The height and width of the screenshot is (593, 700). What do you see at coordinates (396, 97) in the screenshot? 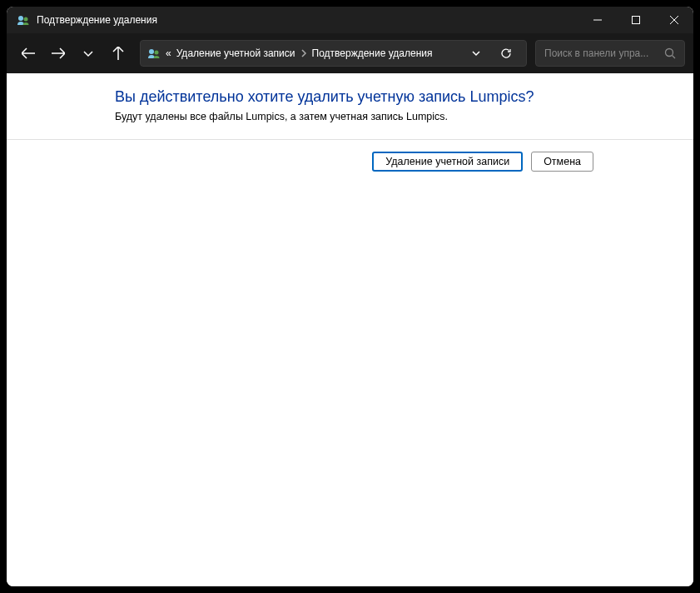
I see `page-heading: Вы действительно хотите удалить учетную …` at bounding box center [396, 97].